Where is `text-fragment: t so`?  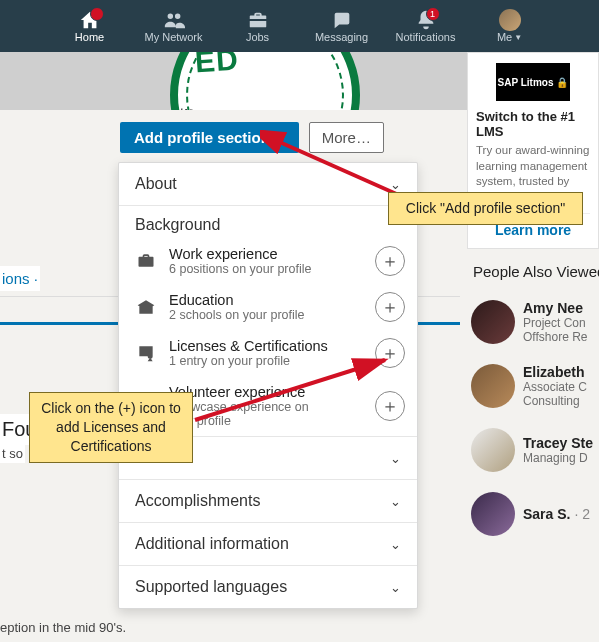 text-fragment: t so is located at coordinates (12, 454).